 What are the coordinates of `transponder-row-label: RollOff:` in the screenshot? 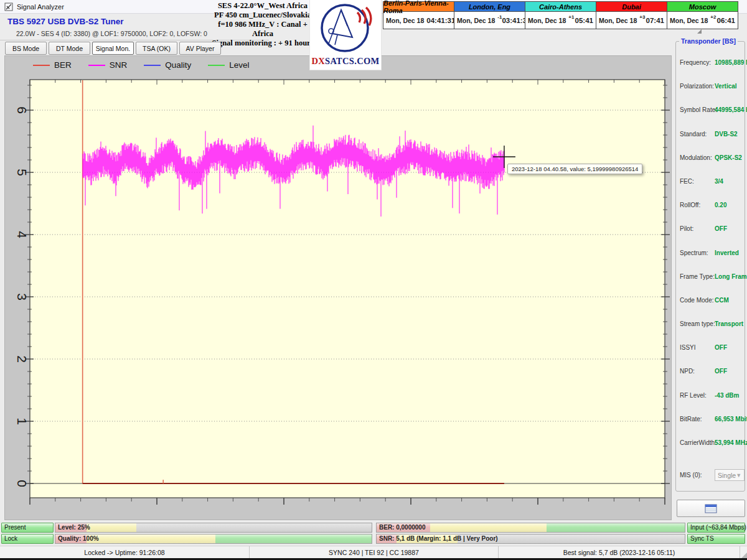 It's located at (697, 205).